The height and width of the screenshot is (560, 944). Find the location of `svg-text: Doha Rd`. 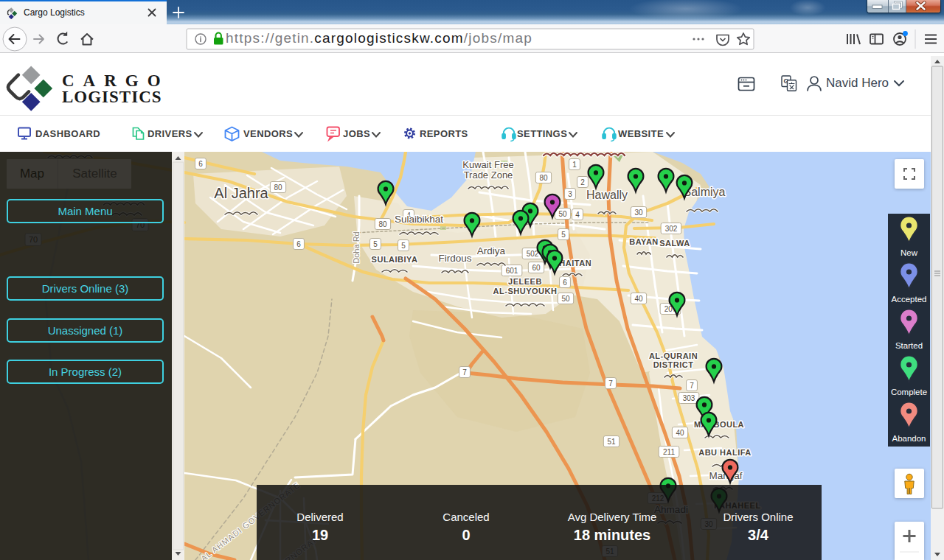

svg-text: Doha Rd is located at coordinates (356, 248).